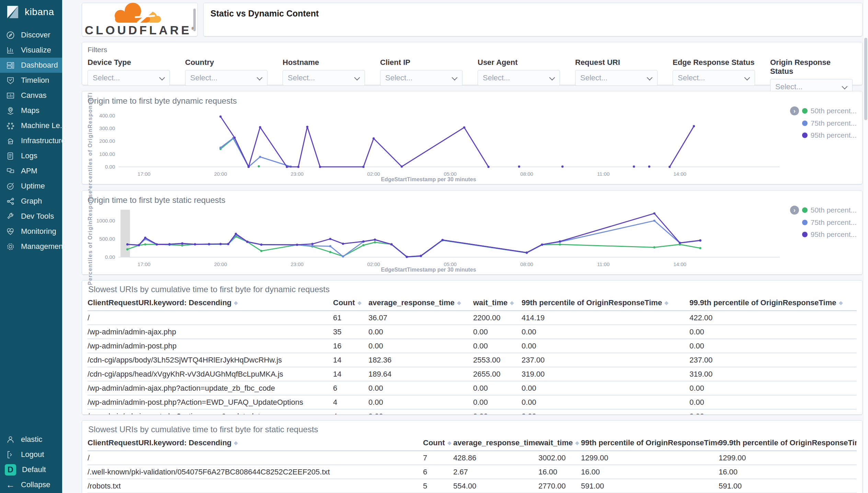  Describe the element at coordinates (448, 145) in the screenshot. I see `line-chart-dynamic: 0.00100.00200.00300.00400.0017:0020:0023…` at that location.